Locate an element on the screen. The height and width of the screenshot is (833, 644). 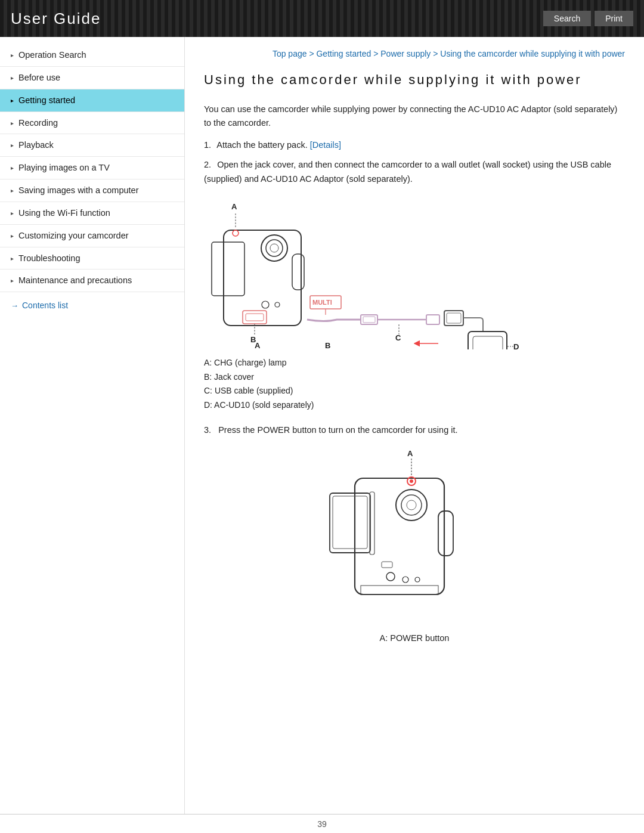
step-3-text: Press the POWER button to turn on the ca… is located at coordinates (335, 430).